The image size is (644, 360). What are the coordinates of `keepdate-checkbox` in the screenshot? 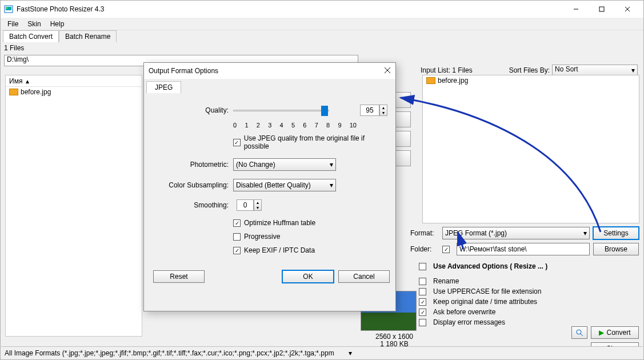 It's located at (423, 302).